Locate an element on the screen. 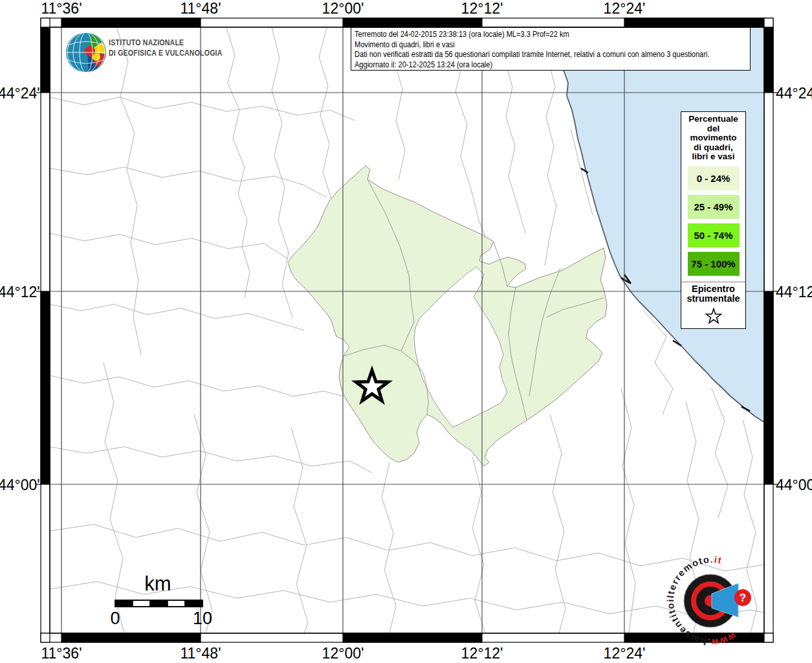 The height and width of the screenshot is (663, 812). axis-label-bottom-0: 11°36' is located at coordinates (61, 654).